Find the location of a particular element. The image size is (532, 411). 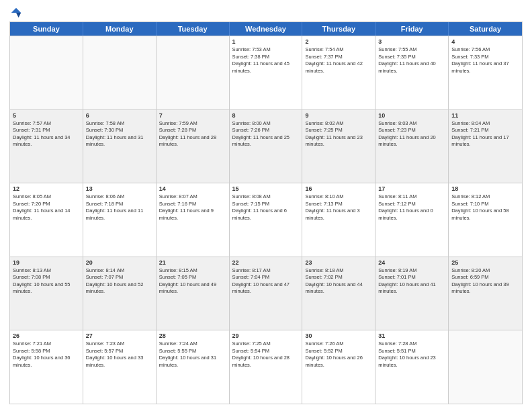

day-number: 15 is located at coordinates (266, 189).